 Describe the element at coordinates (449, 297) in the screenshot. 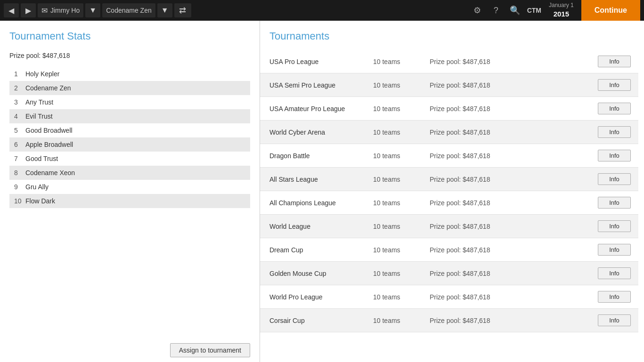

I see `tournament-row: World Pro League 10 teams Prize pool: $4…` at that location.